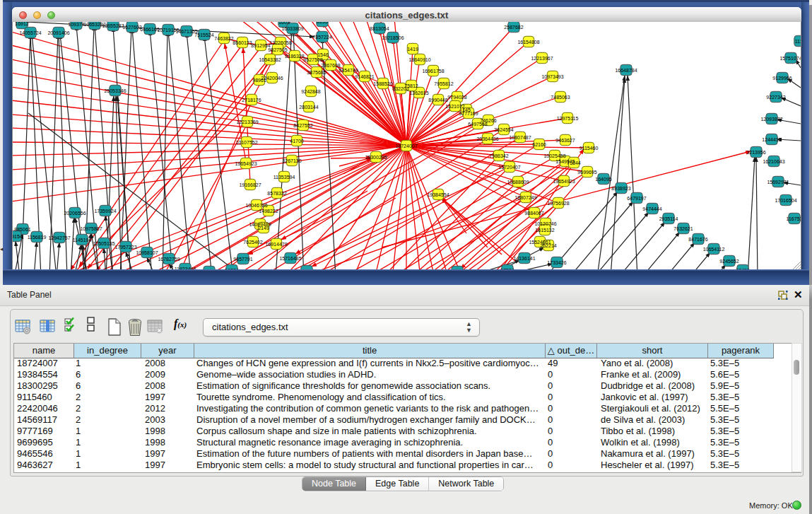 The width and height of the screenshot is (812, 514). What do you see at coordinates (729, 262) in the screenshot?
I see `svg-text: 9245652` at bounding box center [729, 262].